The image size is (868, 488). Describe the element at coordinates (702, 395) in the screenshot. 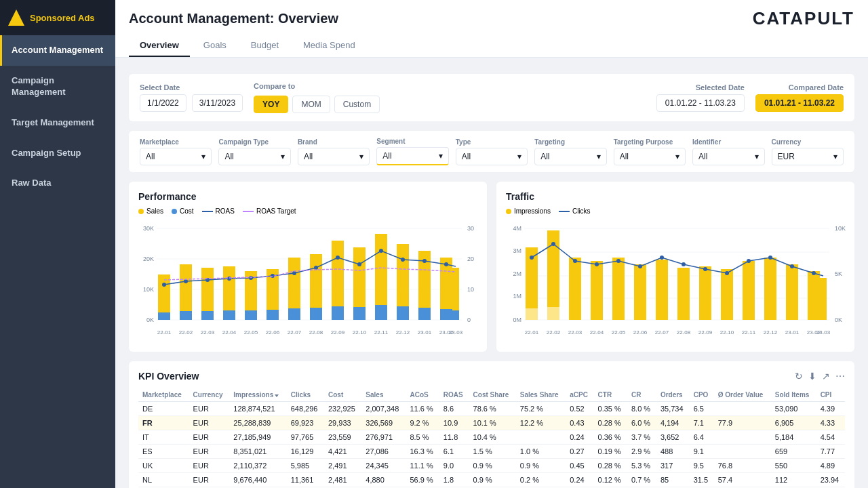

I see `col-cpo: CPO` at that location.